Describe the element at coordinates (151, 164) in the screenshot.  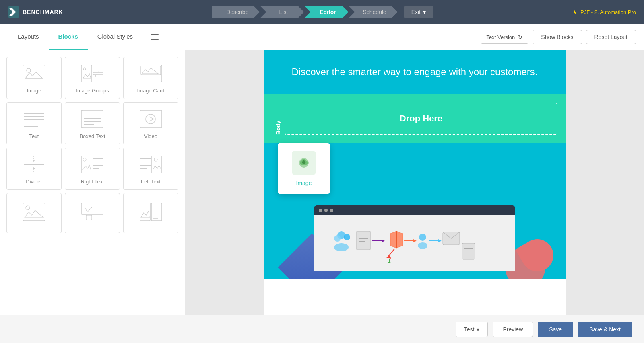
I see `block-icon-left-text` at that location.